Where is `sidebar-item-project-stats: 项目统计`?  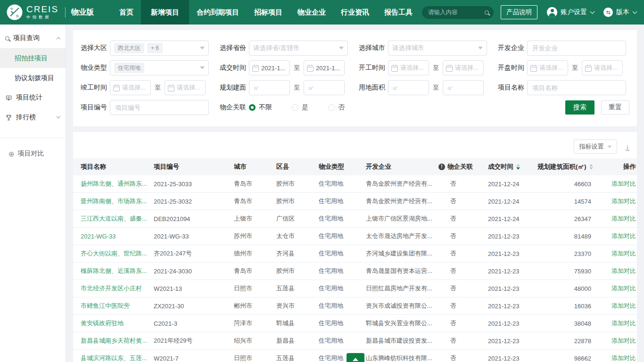
sidebar-item-project-stats: 项目统计 is located at coordinates (33, 98).